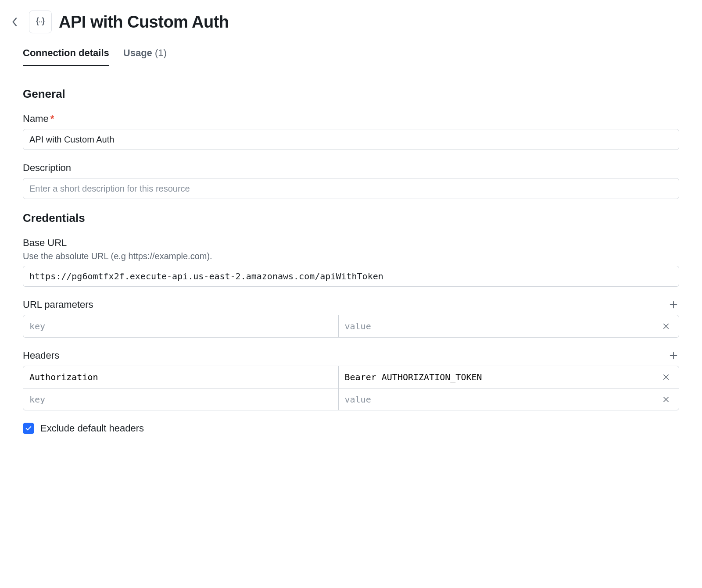 This screenshot has width=702, height=588. What do you see at coordinates (92, 428) in the screenshot?
I see `exclude-default-headers-label: Exclude default headers` at bounding box center [92, 428].